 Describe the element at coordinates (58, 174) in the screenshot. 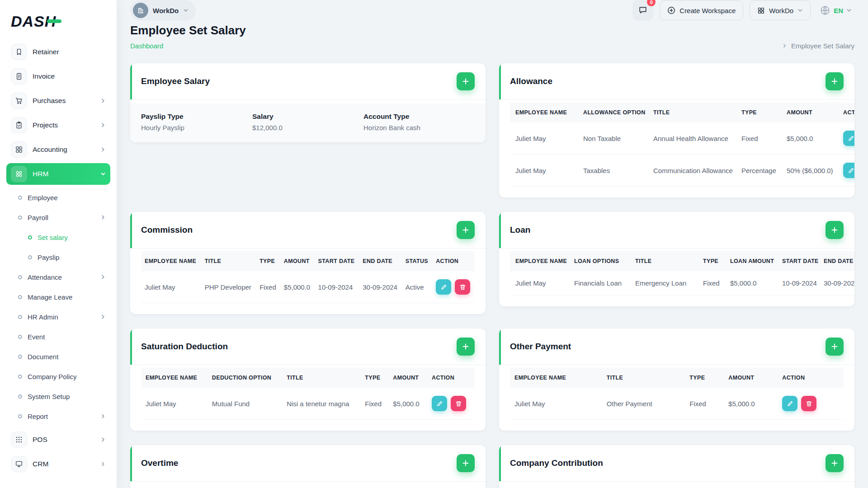

I see `sidebar-item-hrm: HRM` at that location.